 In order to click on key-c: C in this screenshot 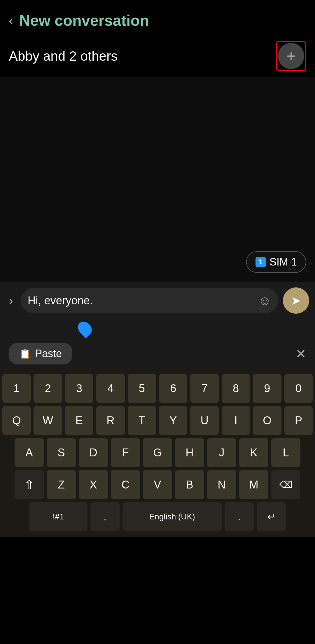, I will do `click(125, 485)`.